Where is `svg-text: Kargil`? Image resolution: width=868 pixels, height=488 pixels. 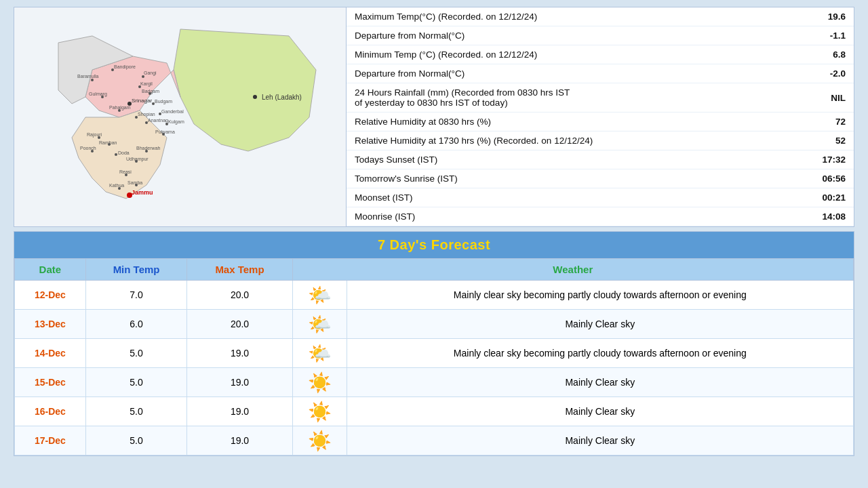 svg-text: Kargil is located at coordinates (146, 84).